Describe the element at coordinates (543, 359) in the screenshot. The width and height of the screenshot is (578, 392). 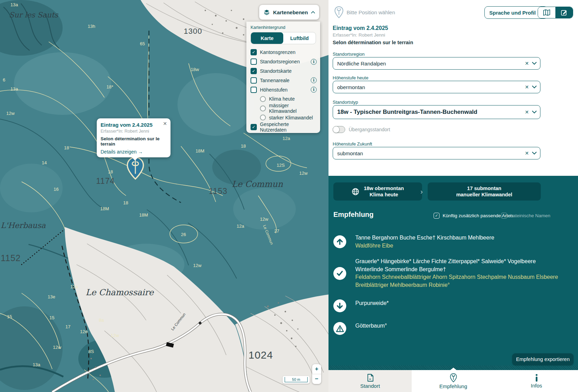
I see `export-recommendation-button: Empfehlung exportieren` at that location.